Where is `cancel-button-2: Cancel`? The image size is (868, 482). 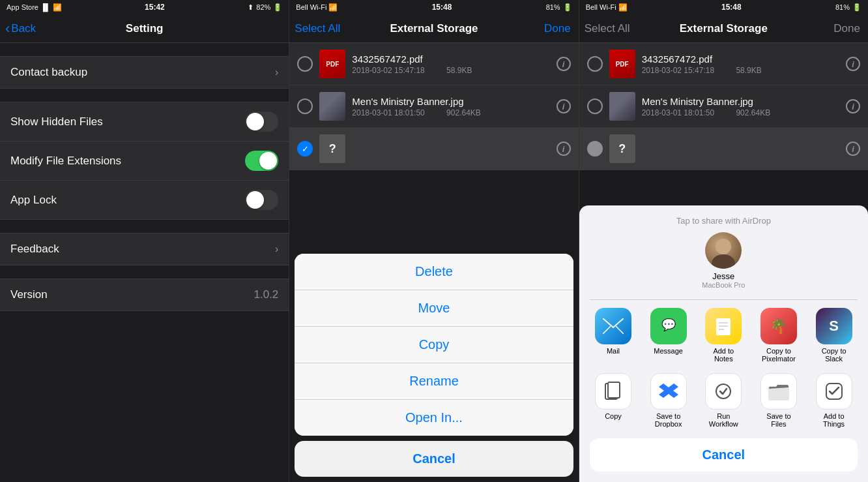
cancel-button-2: Cancel is located at coordinates (434, 459).